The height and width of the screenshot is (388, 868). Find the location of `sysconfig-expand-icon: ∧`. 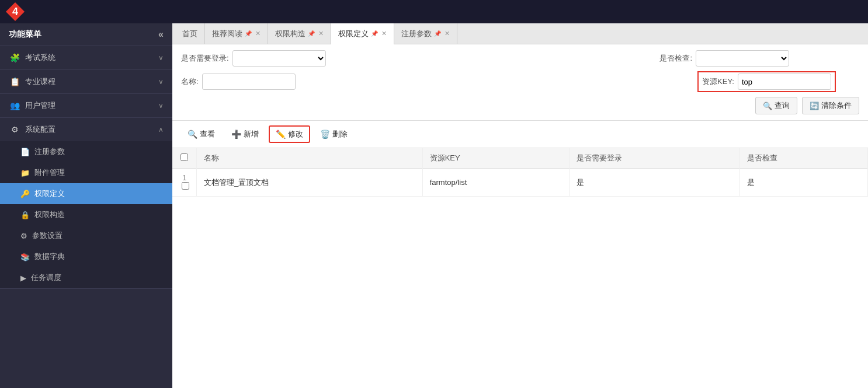

sysconfig-expand-icon: ∧ is located at coordinates (161, 130).